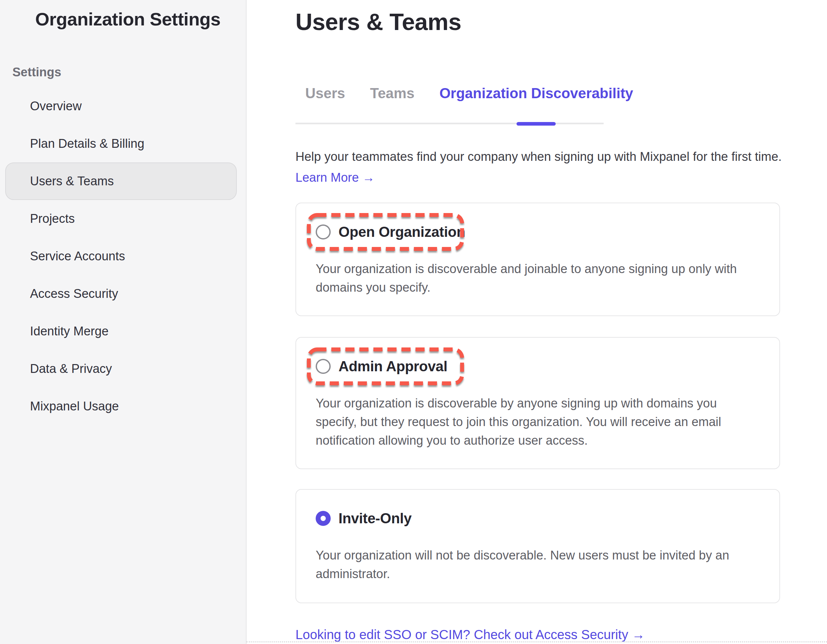 The height and width of the screenshot is (644, 827). I want to click on radio-row: Invite-Only, so click(538, 518).